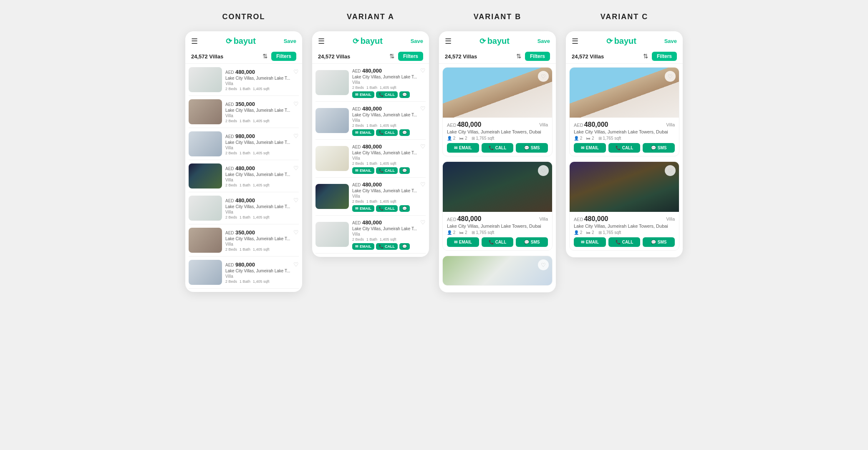 The width and height of the screenshot is (868, 450). Describe the element at coordinates (262, 121) in the screenshot. I see `listing-meta: 2 Beds1 Bath1,405 sqft` at that location.